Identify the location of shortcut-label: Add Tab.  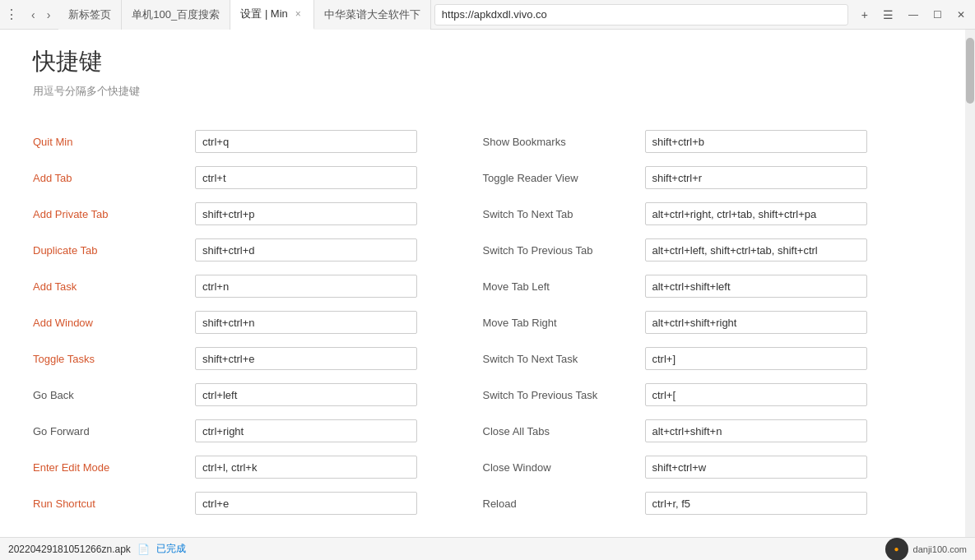
(109, 178).